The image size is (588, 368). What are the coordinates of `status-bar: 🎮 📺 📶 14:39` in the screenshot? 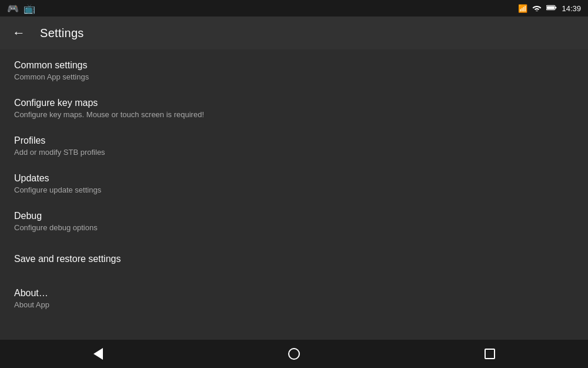 It's located at (294, 8).